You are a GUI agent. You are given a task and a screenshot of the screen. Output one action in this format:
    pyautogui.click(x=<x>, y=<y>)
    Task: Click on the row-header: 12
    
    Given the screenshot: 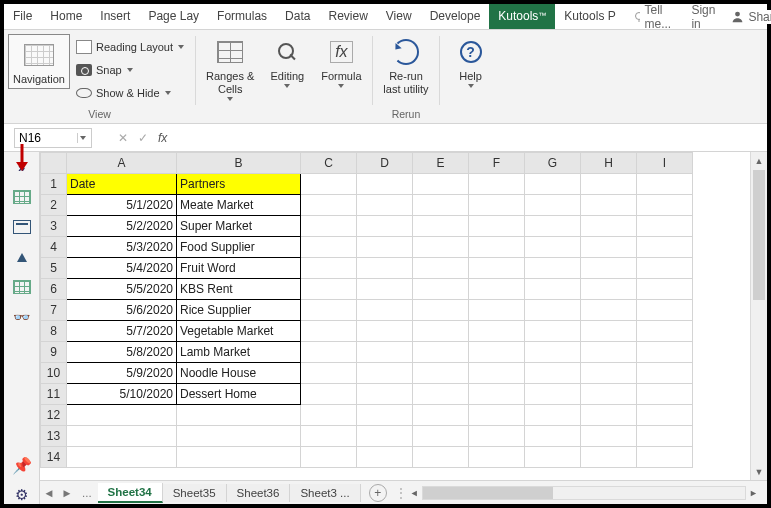 What is the action you would take?
    pyautogui.click(x=54, y=416)
    